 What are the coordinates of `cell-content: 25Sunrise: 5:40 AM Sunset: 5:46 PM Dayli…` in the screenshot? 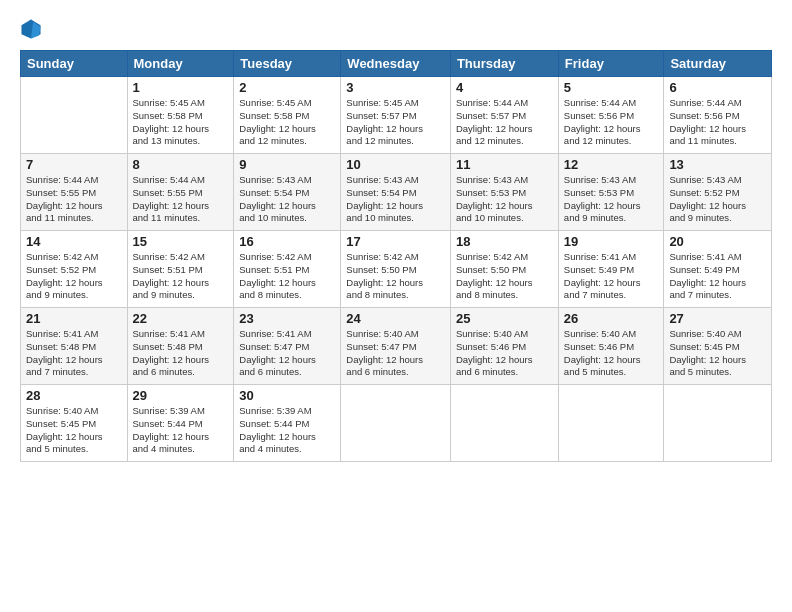 It's located at (504, 346).